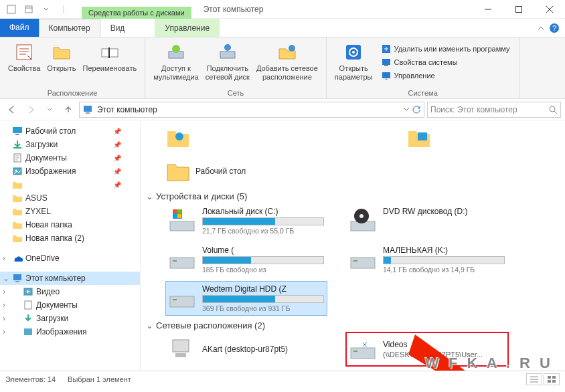 This screenshot has height=392, width=565. What do you see at coordinates (176, 62) in the screenshot?
I see `media-access-button: Доступ к мультимедиа` at bounding box center [176, 62].